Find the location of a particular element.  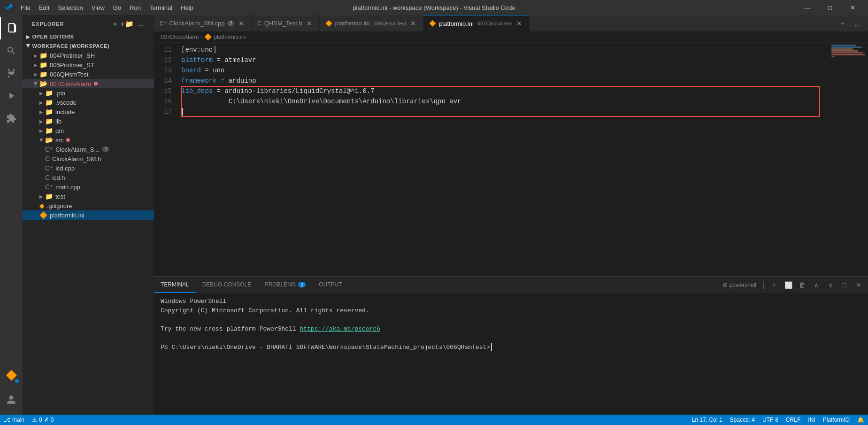

folder-004protimer-sh: ▶ 📁 004Protimer_SH is located at coordinates (88, 55).